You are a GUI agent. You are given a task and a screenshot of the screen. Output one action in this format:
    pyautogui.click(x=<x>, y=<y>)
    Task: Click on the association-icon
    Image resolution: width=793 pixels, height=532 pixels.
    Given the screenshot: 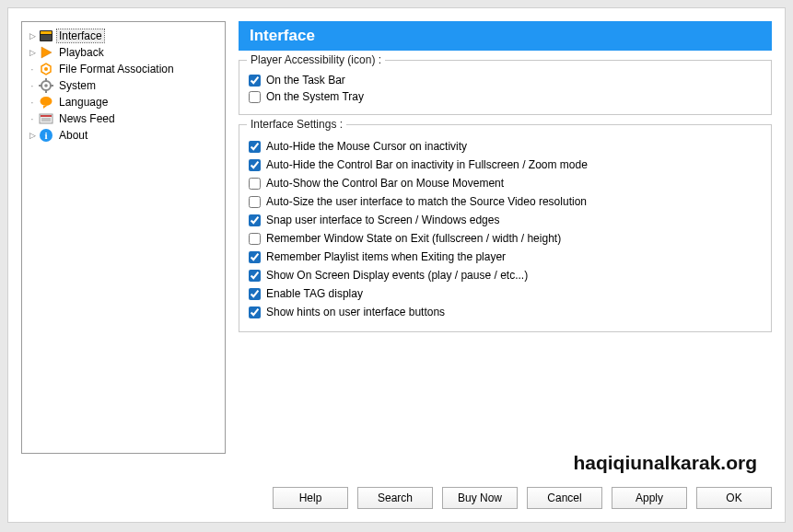 What is the action you would take?
    pyautogui.click(x=46, y=69)
    